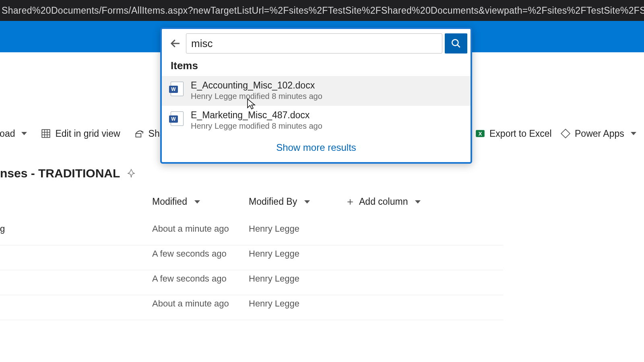 The width and height of the screenshot is (644, 362). I want to click on table-row: About a minute ago Henry Legge, so click(322, 308).